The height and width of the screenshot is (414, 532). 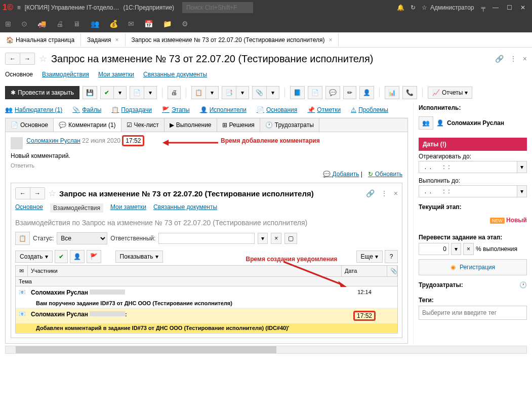 What do you see at coordinates (468, 191) in the screenshot?
I see `complete-input` at bounding box center [468, 191].